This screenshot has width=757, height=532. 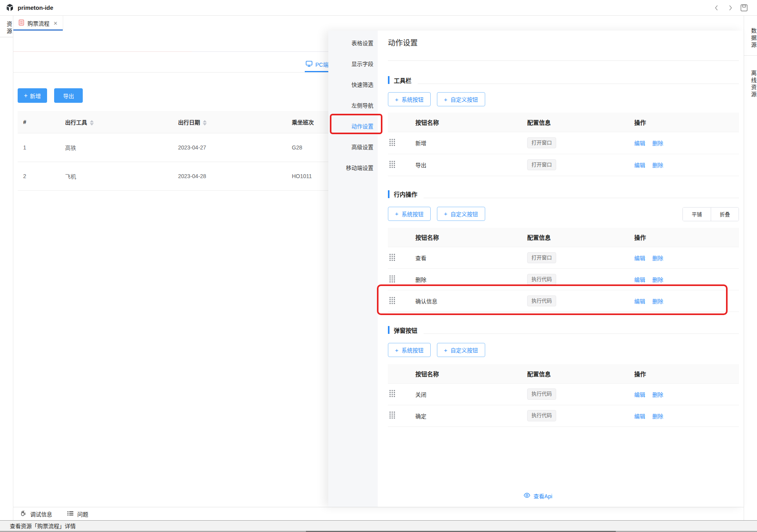 I want to click on button-label: 自定义按钮, so click(x=464, y=214).